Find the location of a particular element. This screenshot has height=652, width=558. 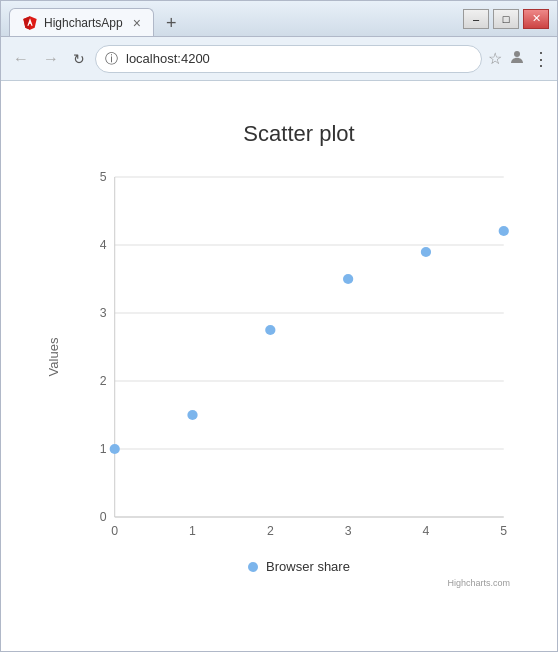

tab-close-button: × is located at coordinates (137, 23).